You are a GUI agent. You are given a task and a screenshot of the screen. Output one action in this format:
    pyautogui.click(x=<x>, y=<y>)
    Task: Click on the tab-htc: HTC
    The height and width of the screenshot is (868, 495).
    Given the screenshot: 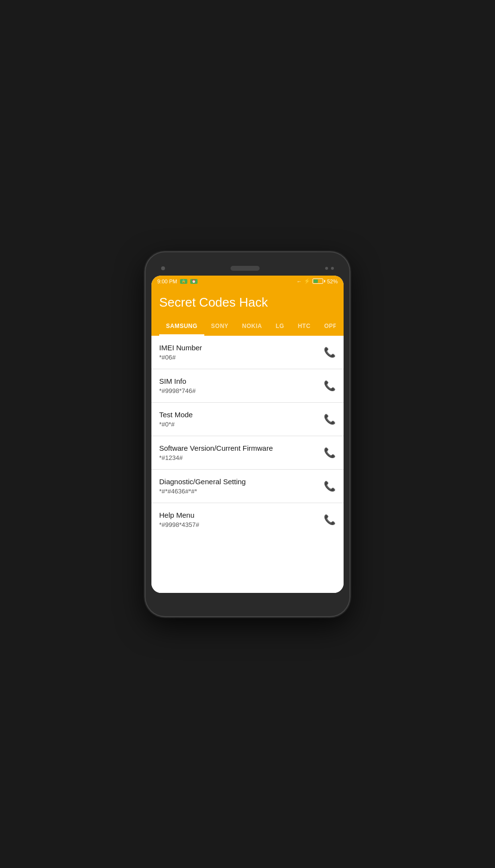 What is the action you would take?
    pyautogui.click(x=304, y=327)
    